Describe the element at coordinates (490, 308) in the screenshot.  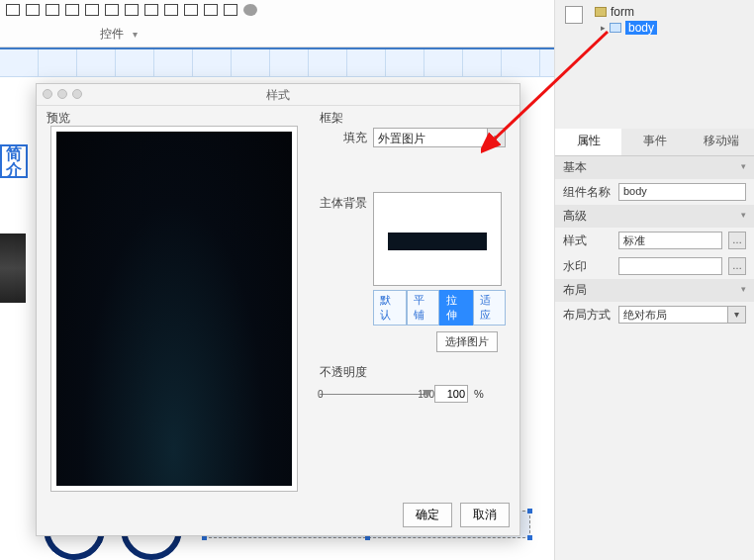
I see `bg-mode-fit-button: 适应` at that location.